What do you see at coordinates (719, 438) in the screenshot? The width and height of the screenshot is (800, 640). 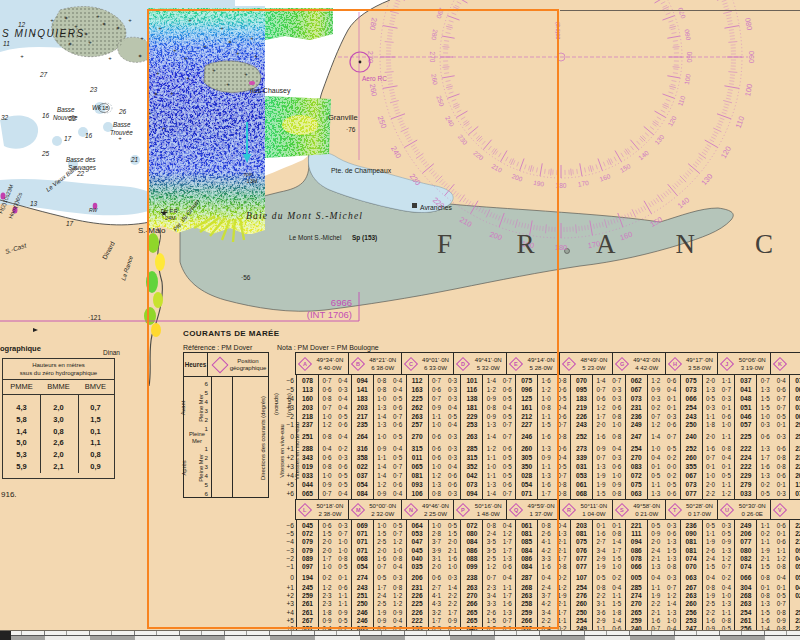 I see `speed-values: 2·01·1` at bounding box center [719, 438].